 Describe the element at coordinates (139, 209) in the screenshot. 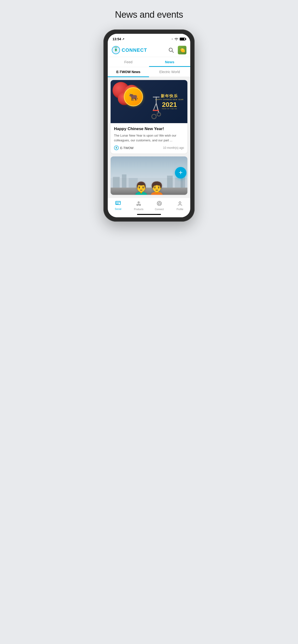

I see `nav-label-products: Products` at that location.